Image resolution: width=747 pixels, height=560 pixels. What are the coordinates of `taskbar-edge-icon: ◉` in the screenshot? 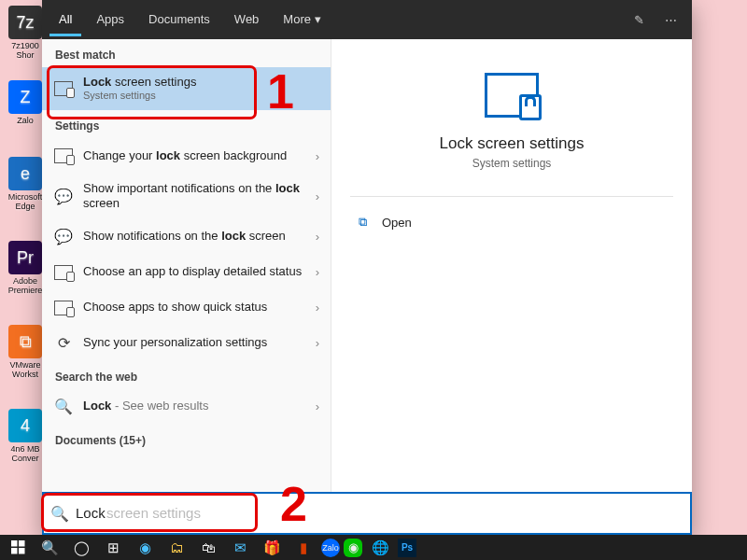 It's located at (145, 547).